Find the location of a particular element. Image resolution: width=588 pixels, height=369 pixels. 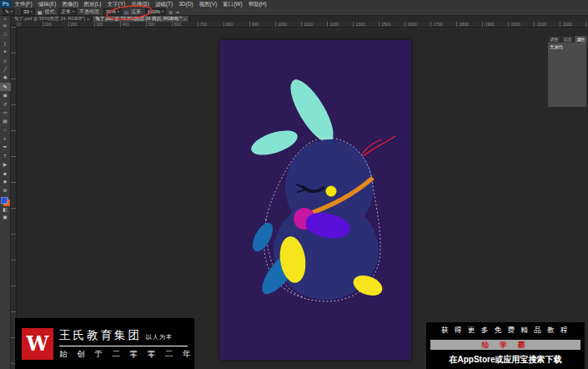

color-swatches is located at coordinates (5, 202).